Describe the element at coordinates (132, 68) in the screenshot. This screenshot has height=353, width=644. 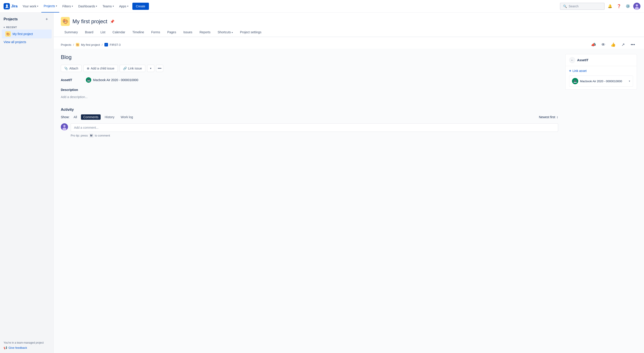
I see `link-issue-button: 🔗 Link issue` at that location.